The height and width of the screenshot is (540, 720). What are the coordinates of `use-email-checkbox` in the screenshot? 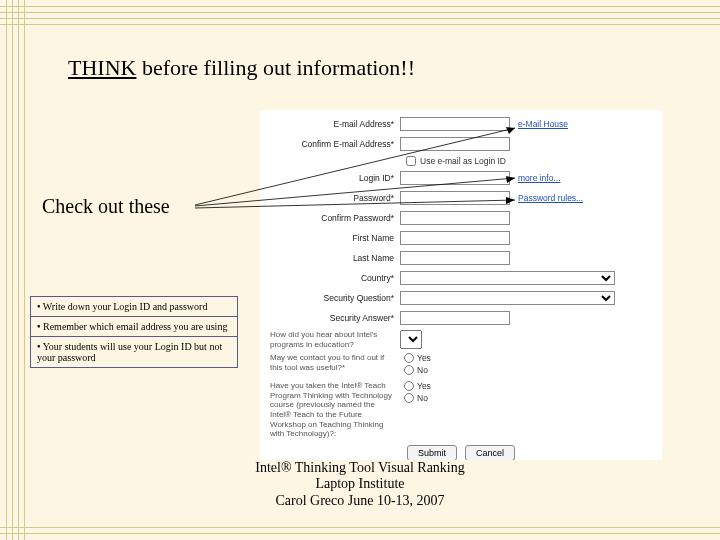 It's located at (411, 161).